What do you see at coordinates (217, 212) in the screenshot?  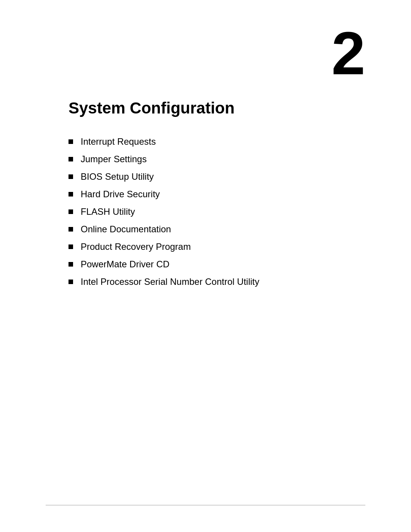 I see `toc-item-flash-utility: FLASH Utility` at bounding box center [217, 212].